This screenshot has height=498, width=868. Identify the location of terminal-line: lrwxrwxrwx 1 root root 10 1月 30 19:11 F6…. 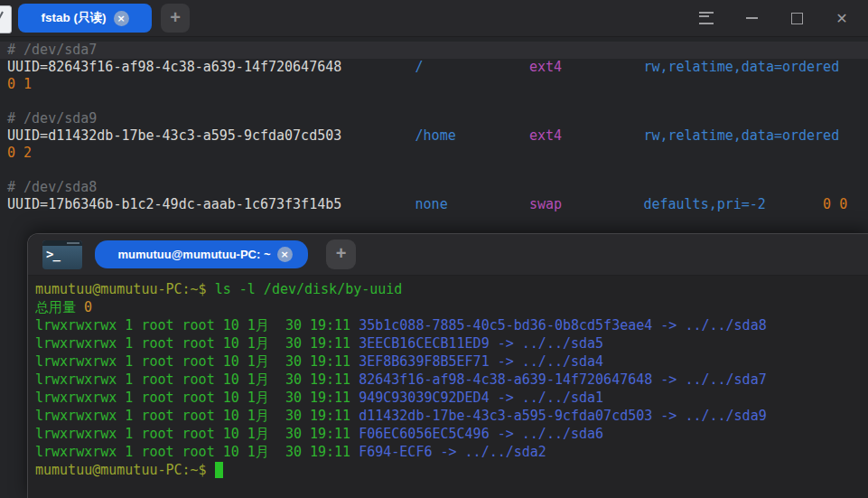
(452, 452).